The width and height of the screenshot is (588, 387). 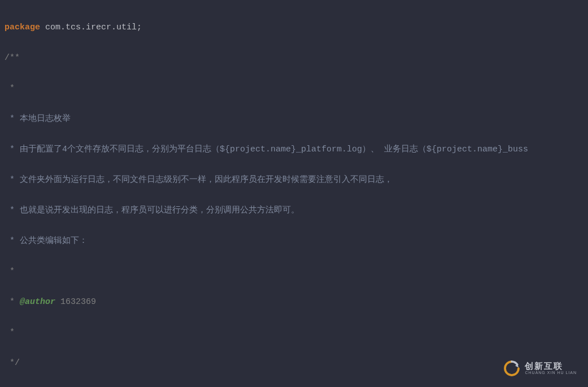 I want to click on watermark-text: 创新互联 CHUANG XIN HU LIAN, so click(x=551, y=368).